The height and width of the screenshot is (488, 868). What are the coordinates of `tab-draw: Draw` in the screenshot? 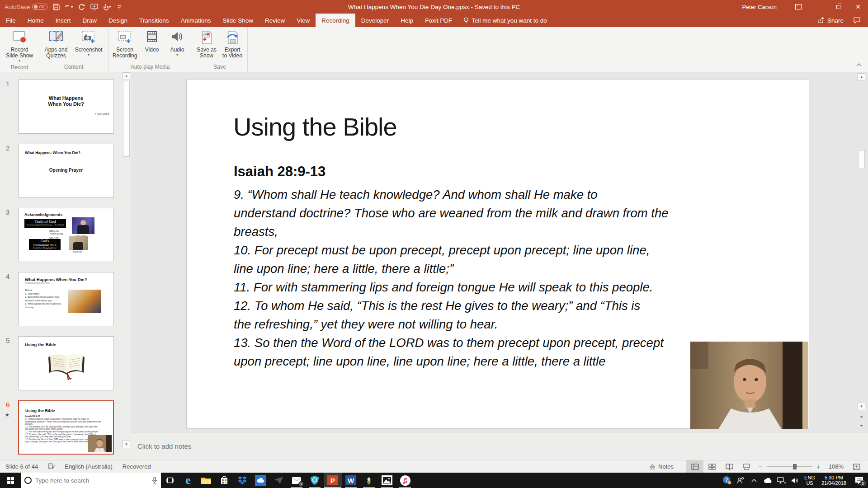 It's located at (90, 20).